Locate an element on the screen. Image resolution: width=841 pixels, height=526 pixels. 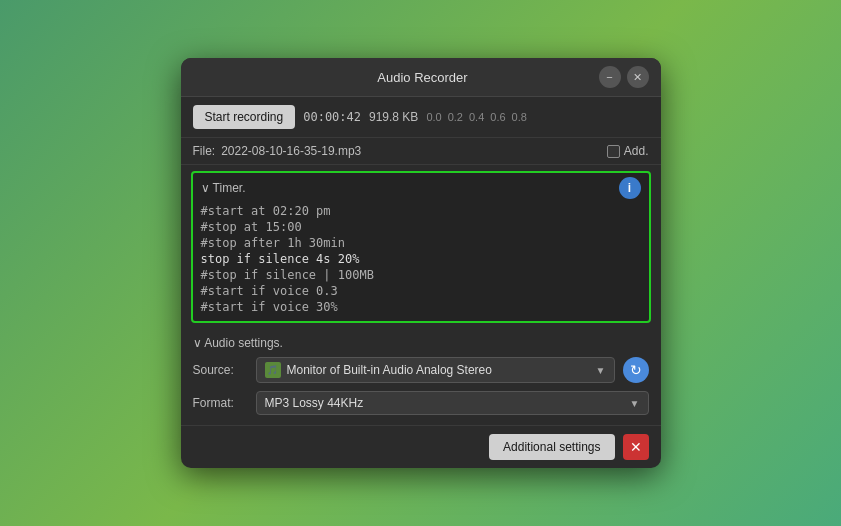
minimize-button: − is located at coordinates (610, 77).